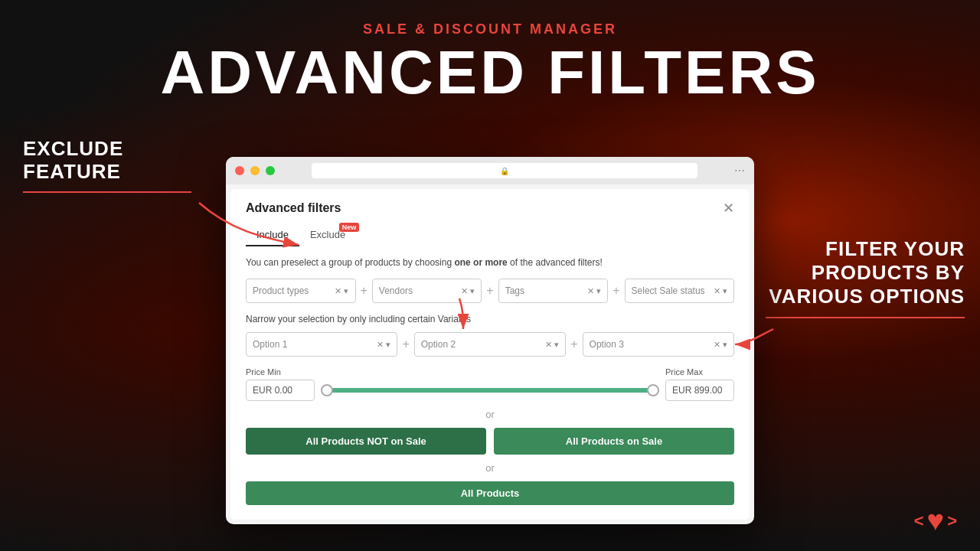 The height and width of the screenshot is (551, 980). I want to click on price-min-label: Price Min EUR 0.00, so click(280, 384).